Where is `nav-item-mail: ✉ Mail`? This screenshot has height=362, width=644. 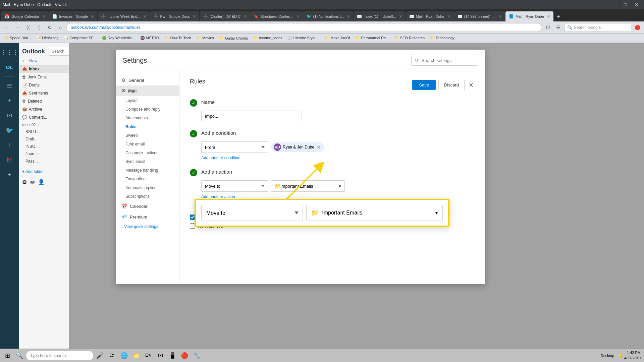 nav-item-mail: ✉ Mail is located at coordinates (148, 91).